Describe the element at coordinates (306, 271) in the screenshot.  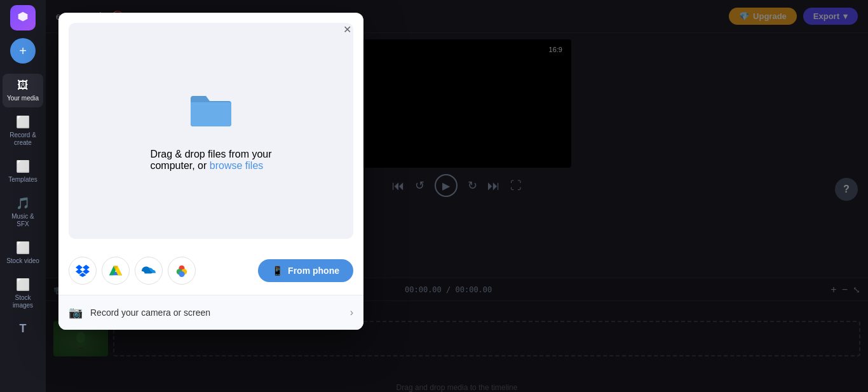
I see `from-phone-button: 📱 From phone` at that location.